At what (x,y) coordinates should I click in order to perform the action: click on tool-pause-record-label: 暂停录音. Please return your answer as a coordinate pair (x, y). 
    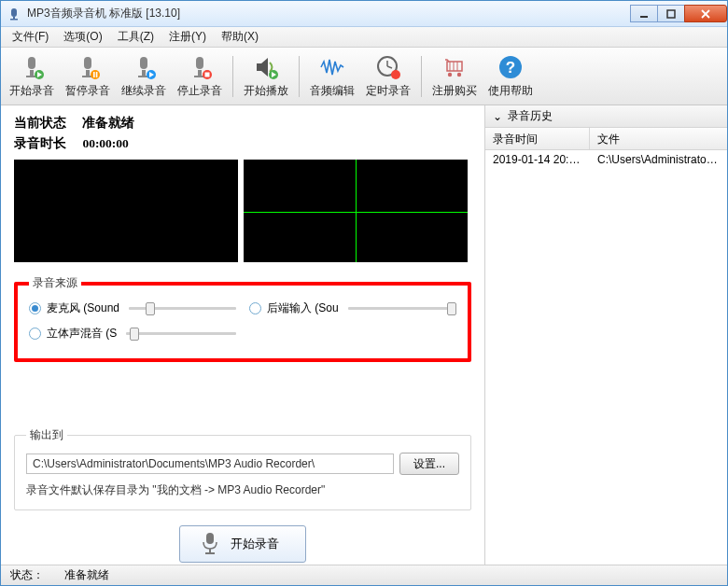
    Looking at the image, I should click on (88, 91).